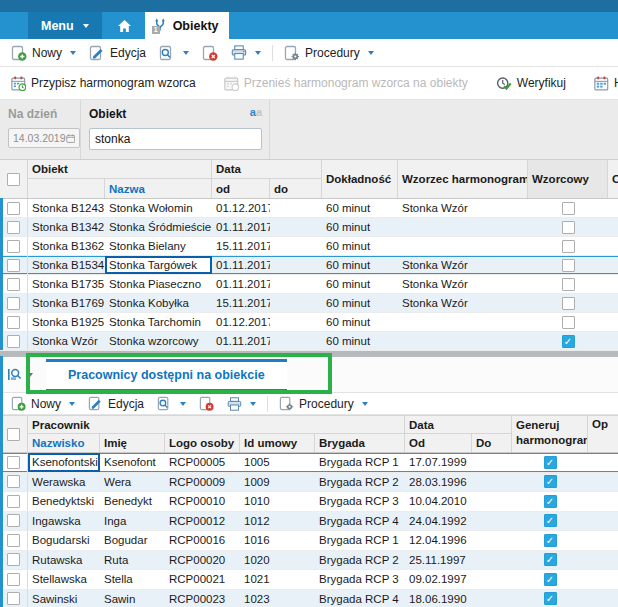  I want to click on staffing-schedule-button: Harmonogram obsad, so click(604, 84).